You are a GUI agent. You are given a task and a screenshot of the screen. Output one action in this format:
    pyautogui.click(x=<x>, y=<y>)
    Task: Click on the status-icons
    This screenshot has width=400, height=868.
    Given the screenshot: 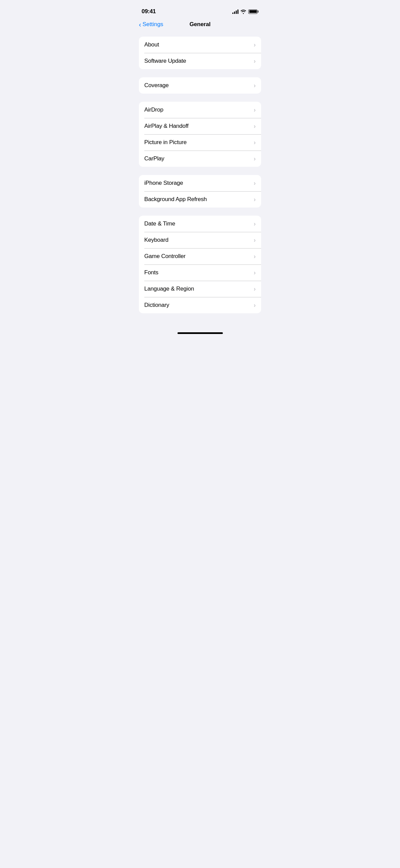 What is the action you would take?
    pyautogui.click(x=245, y=12)
    